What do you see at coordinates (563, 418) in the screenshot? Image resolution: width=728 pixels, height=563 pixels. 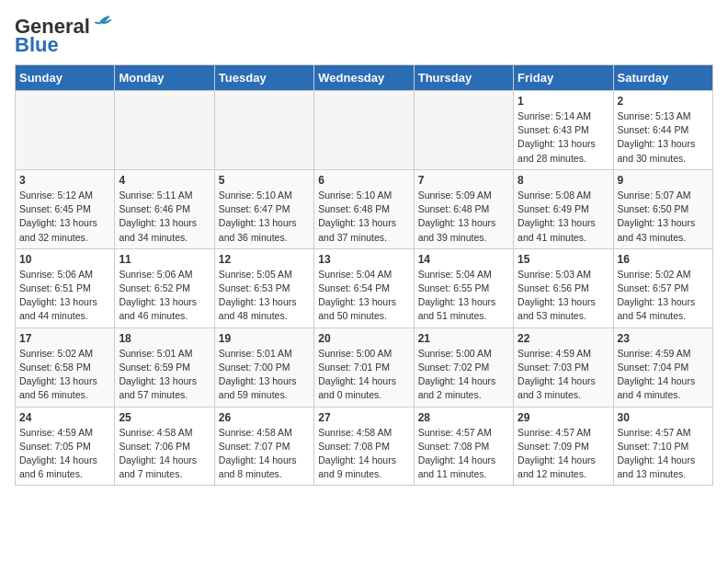 I see `day-number: 29` at bounding box center [563, 418].